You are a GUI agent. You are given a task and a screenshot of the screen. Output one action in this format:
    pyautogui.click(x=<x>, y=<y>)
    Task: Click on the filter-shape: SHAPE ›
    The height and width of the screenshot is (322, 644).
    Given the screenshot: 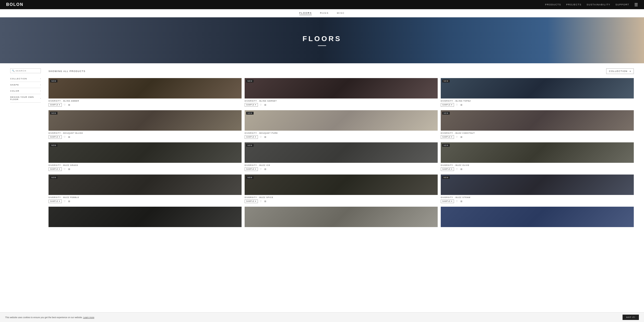 What is the action you would take?
    pyautogui.click(x=26, y=85)
    